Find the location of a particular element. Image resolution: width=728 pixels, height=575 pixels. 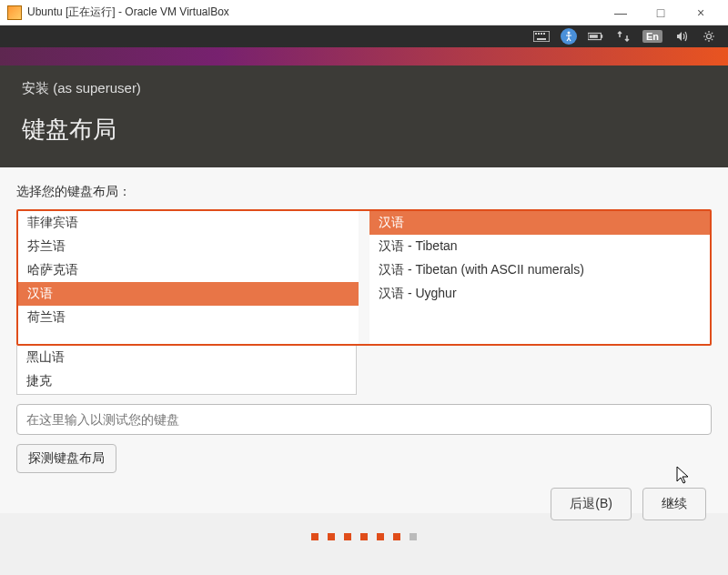

close-button: × is located at coordinates (701, 13).